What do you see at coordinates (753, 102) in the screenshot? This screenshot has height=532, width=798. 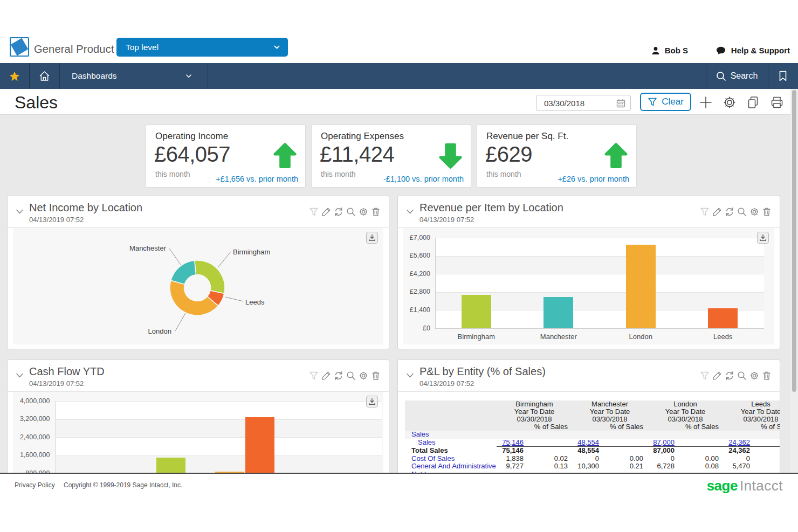 I see `copy-dashboard-button` at bounding box center [753, 102].